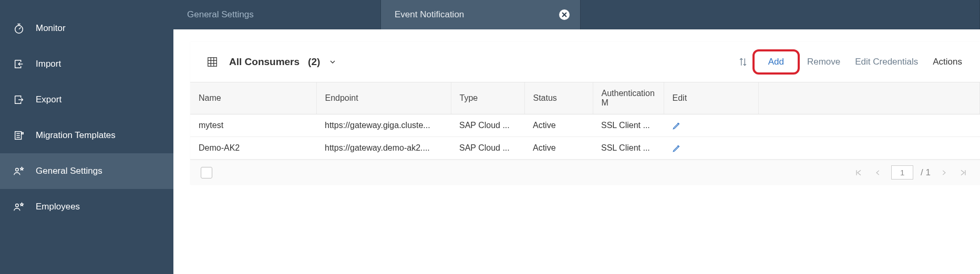 The width and height of the screenshot is (980, 274). Describe the element at coordinates (886, 62) in the screenshot. I see `edit-credentials-button: Edit Credentials` at that location.